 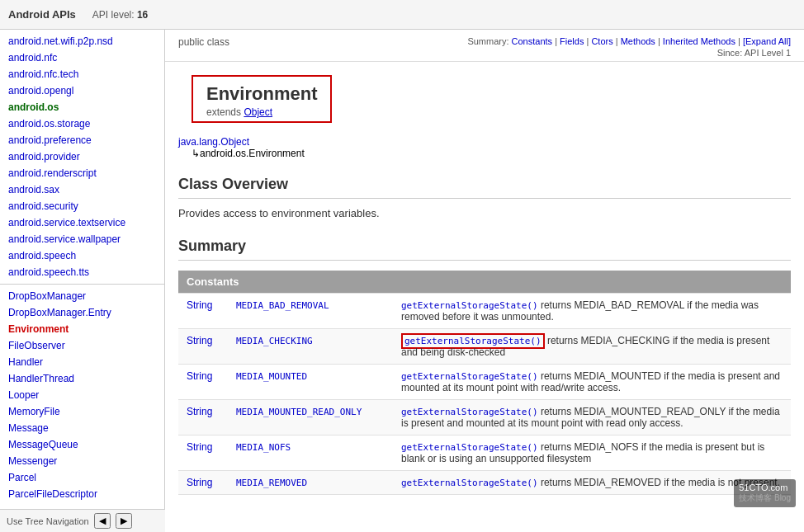 I want to click on table-row: StringMEDIA_MOUNTED_READ_ONLYgetExternal…, so click(x=485, y=417).